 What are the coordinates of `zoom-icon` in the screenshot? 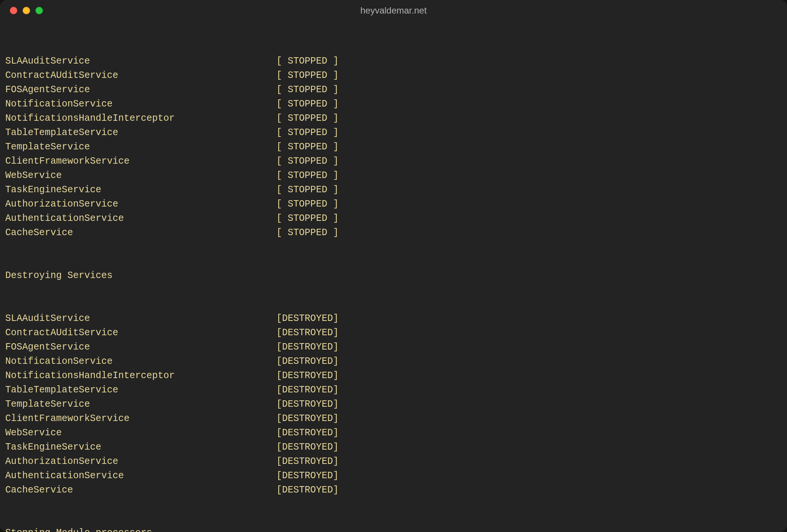 It's located at (39, 11).